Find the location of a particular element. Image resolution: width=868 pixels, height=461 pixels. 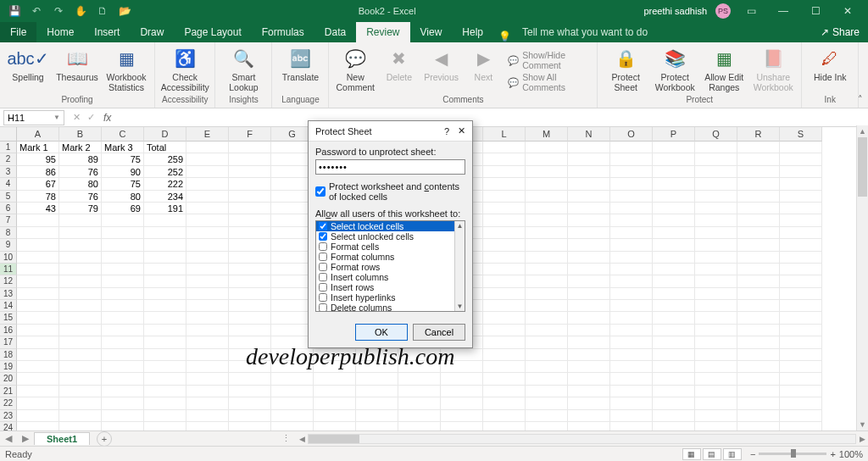

column-header: N is located at coordinates (589, 134).